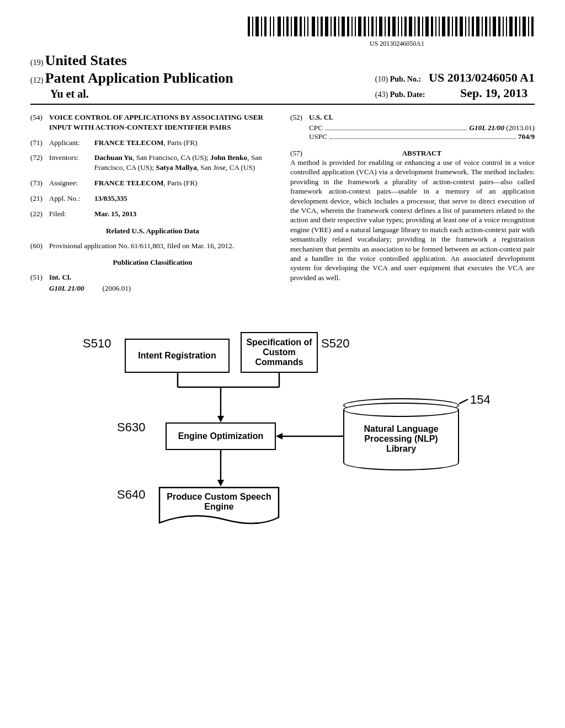 Image resolution: width=565 pixels, height=728 pixels. What do you see at coordinates (282, 76) in the screenshot?
I see `header: (19) United States (12) Patent Applicati…` at bounding box center [282, 76].